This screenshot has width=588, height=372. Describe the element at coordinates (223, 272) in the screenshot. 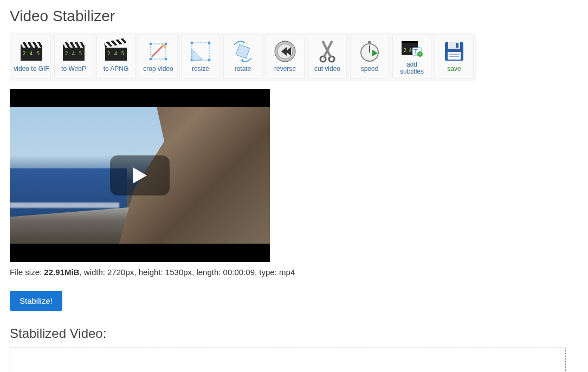

I see `file-length: , length: 00:00:09` at that location.